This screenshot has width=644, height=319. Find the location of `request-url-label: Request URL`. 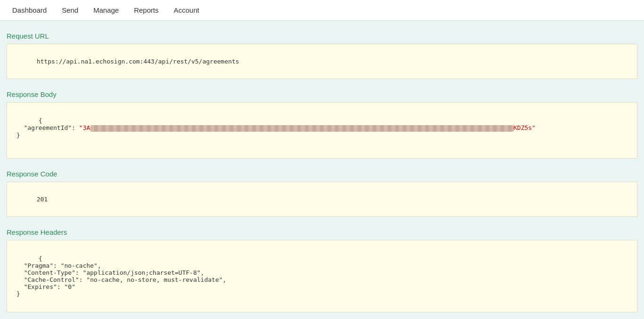

request-url-label: Request URL is located at coordinates (322, 36).